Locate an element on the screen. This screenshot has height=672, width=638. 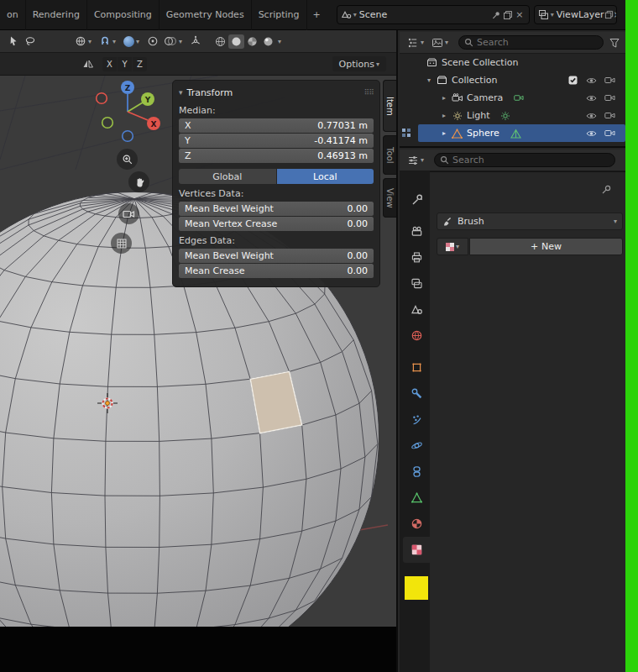
editor-type-icon is located at coordinates (406, 133).